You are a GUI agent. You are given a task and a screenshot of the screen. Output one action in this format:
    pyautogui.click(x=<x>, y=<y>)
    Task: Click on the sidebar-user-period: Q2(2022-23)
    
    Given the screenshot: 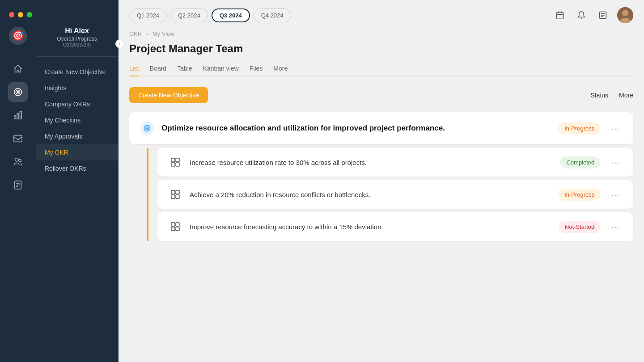 What is the action you would take?
    pyautogui.click(x=77, y=45)
    